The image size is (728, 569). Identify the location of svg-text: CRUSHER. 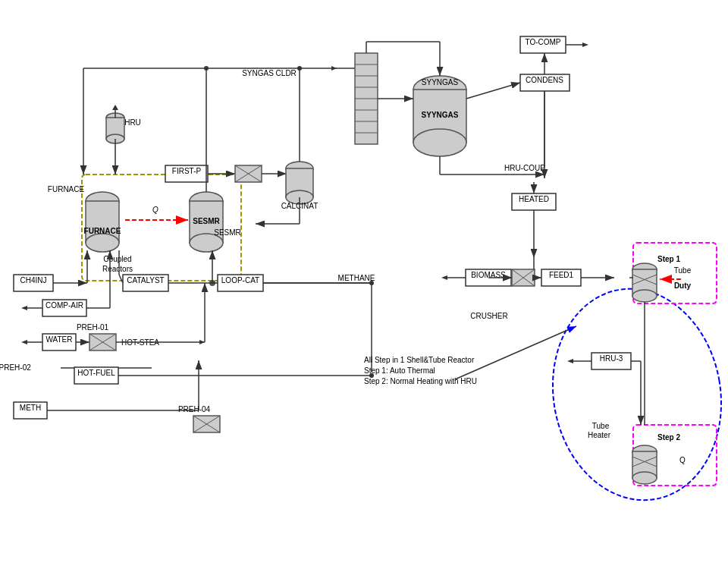
(488, 316).